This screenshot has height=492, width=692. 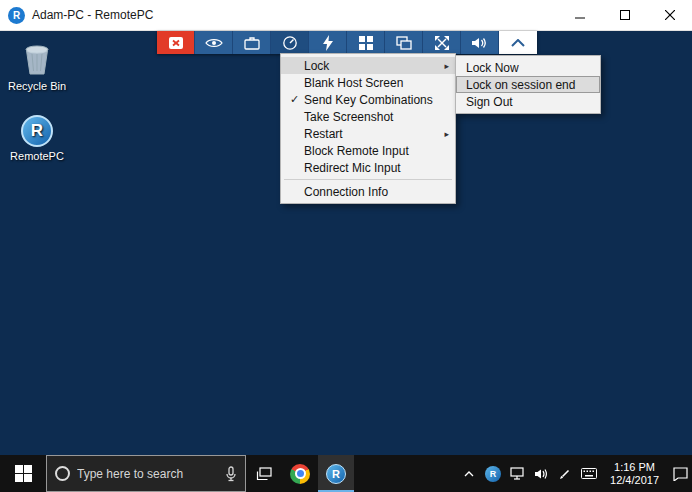 What do you see at coordinates (368, 134) in the screenshot?
I see `menu-item-restart: Restart ▸` at bounding box center [368, 134].